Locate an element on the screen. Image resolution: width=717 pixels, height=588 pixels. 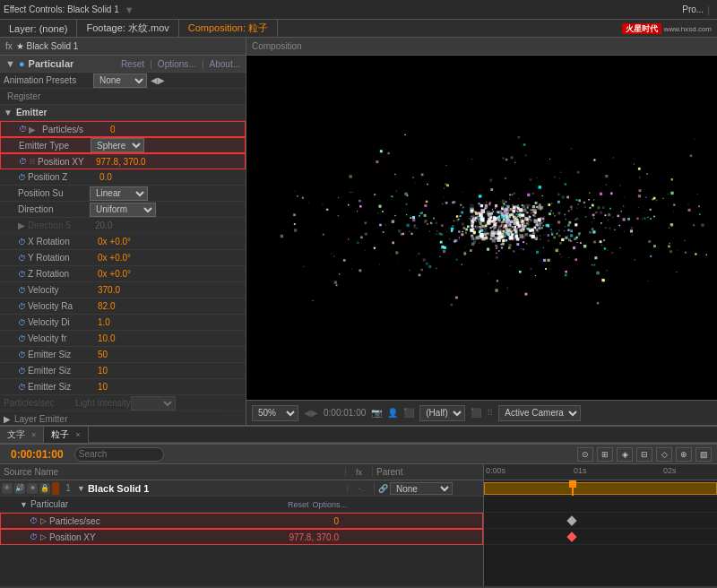
position-z-value: 0.0 is located at coordinates (106, 177).